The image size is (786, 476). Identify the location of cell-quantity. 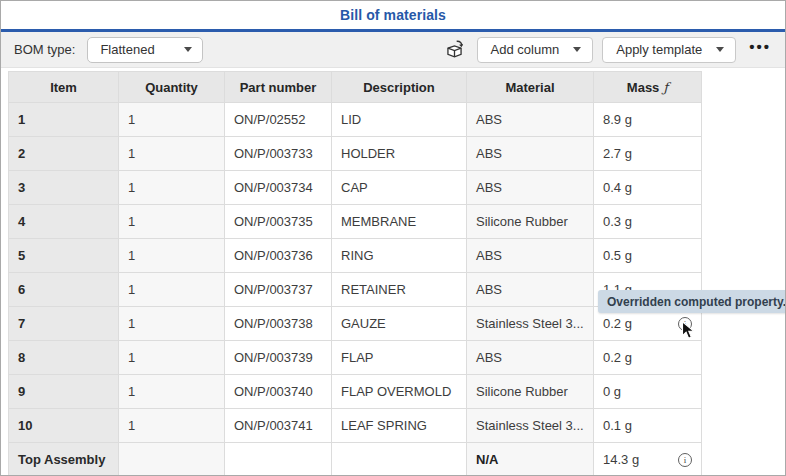
(172, 460).